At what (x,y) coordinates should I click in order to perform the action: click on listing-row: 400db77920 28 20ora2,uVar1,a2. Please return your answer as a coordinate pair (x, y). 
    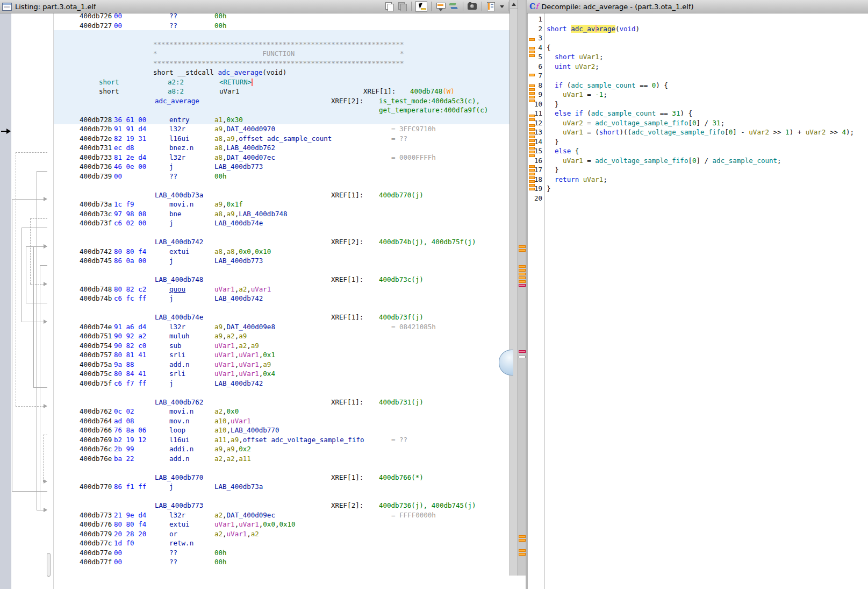
    Looking at the image, I should click on (282, 534).